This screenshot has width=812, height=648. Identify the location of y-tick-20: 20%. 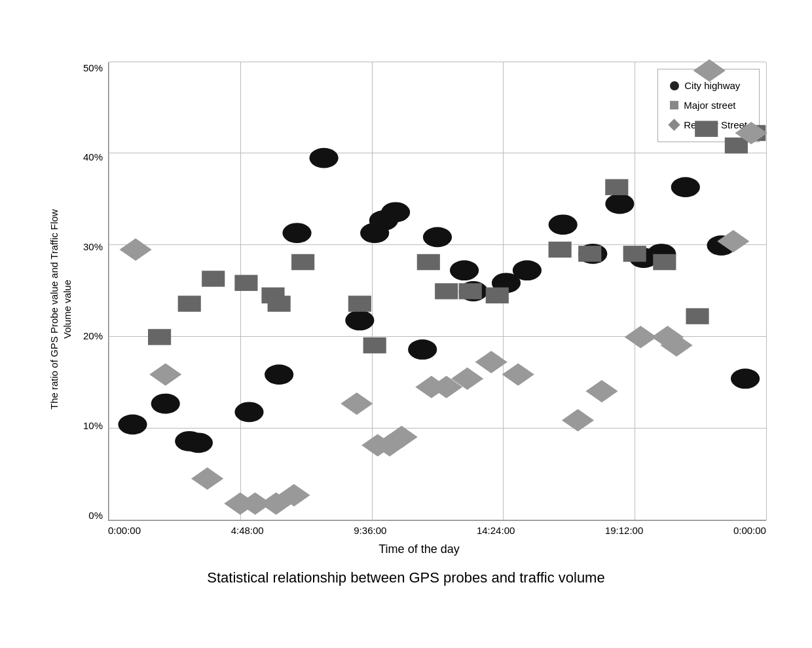
(93, 335).